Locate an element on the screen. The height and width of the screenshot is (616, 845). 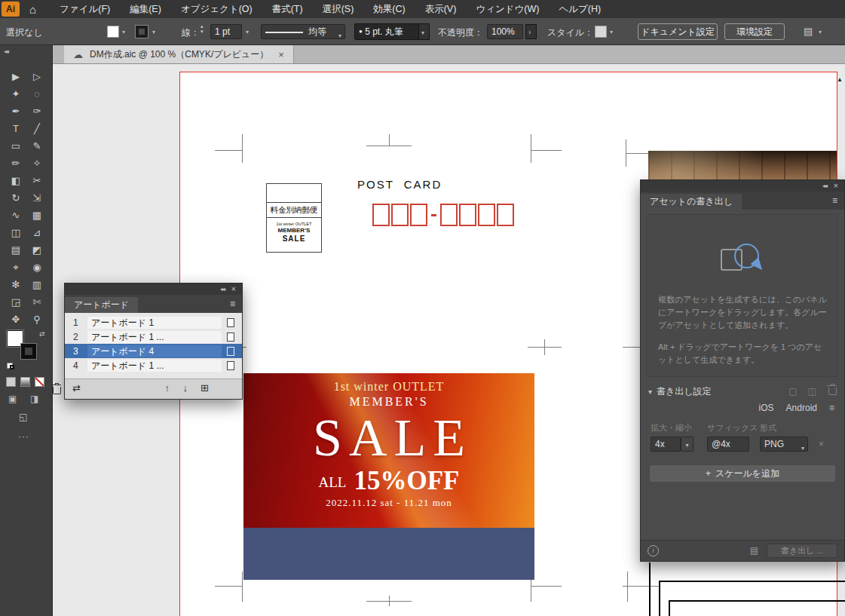
swap-fill-stroke-icon: ⇄ is located at coordinates (42, 334).